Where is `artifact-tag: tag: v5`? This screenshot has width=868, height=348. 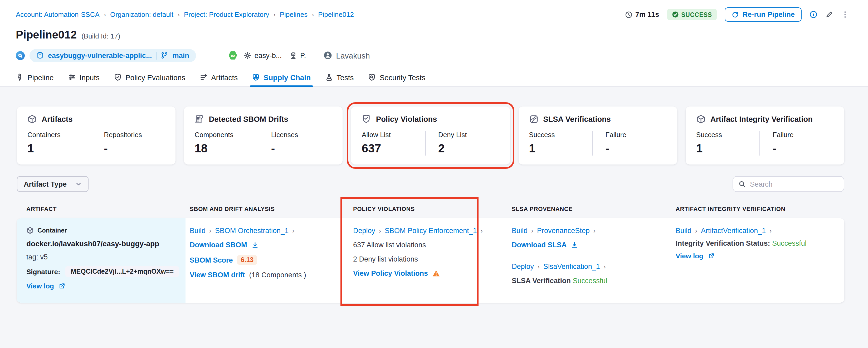
artifact-tag: tag: v5 is located at coordinates (102, 257).